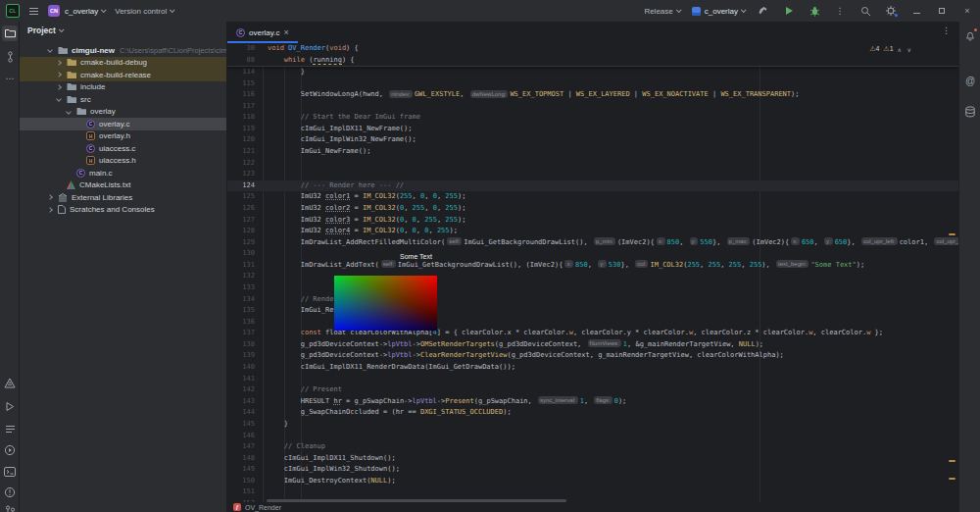 The image size is (980, 512). I want to click on code-line-149: 149 cImGui_ImplWin32_Shutdown();, so click(593, 470).